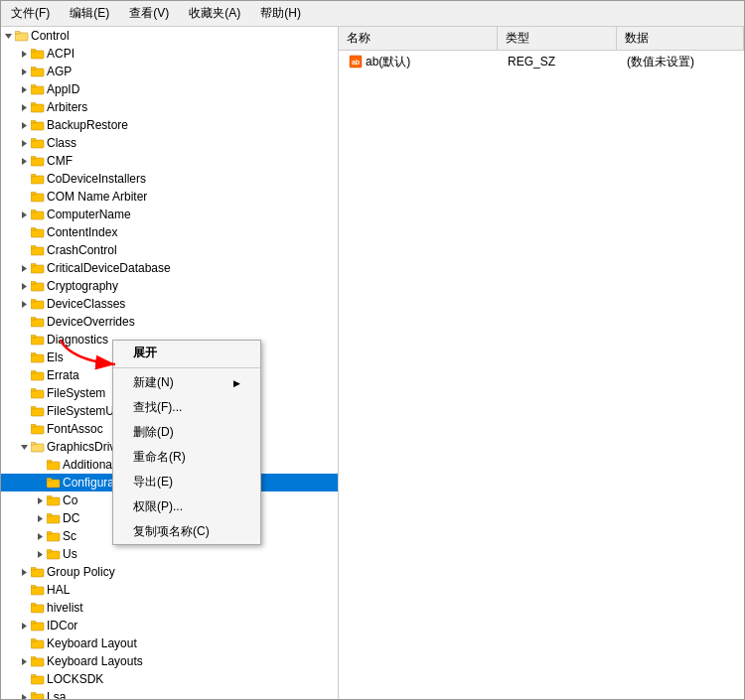 This screenshot has width=745, height=700. What do you see at coordinates (187, 353) in the screenshot?
I see `context-menu-item: 展开` at bounding box center [187, 353].